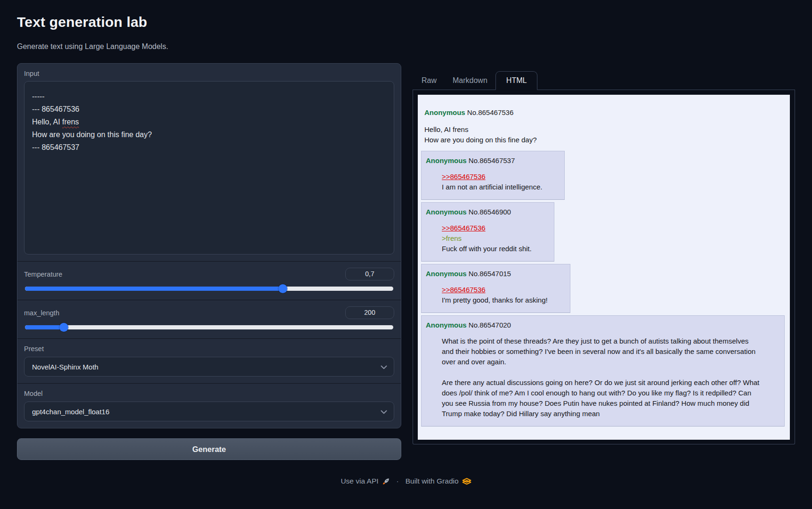 This screenshot has height=509, width=812. What do you see at coordinates (209, 74) in the screenshot?
I see `input-label: Input` at bounding box center [209, 74].